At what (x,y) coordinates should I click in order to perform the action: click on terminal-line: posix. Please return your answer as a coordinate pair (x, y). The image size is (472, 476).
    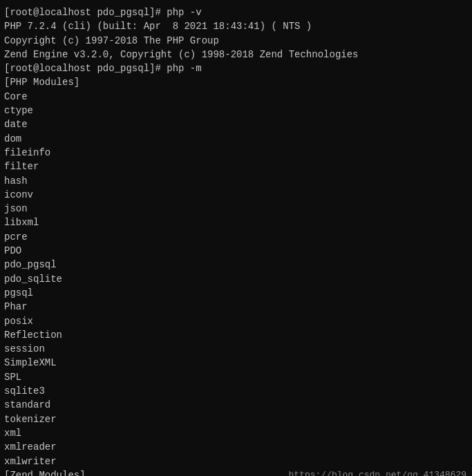
    Looking at the image, I should click on (236, 321).